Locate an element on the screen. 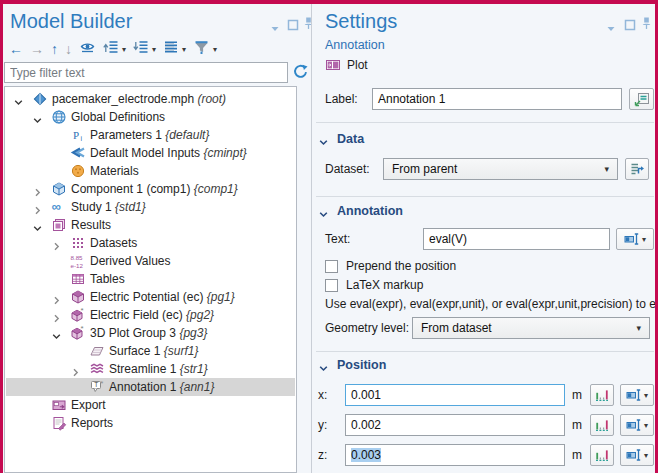 This screenshot has height=473, width=658. tree-item-annotation-1: T*Annotation 1 {ann1} is located at coordinates (150, 387).